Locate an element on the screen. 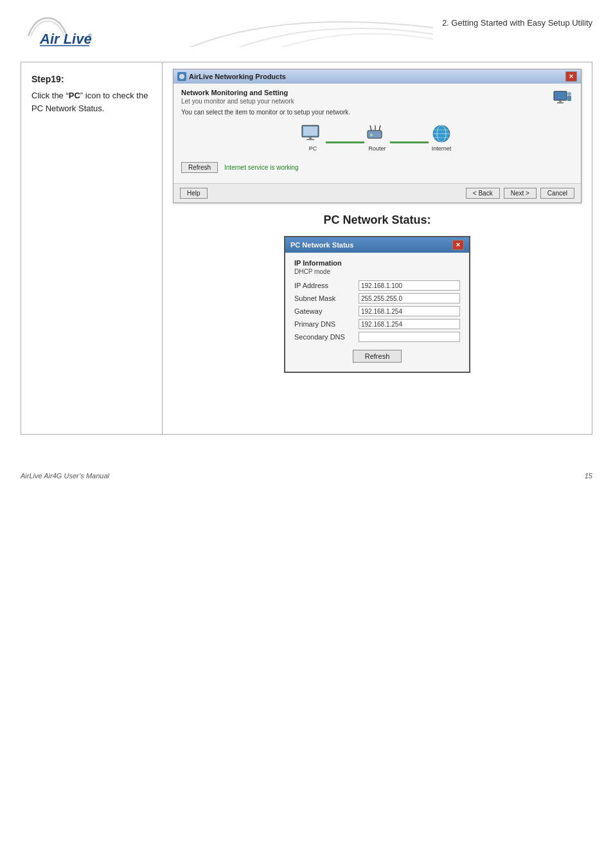  pc-network-dialog: PC Network Status ✕ IP Information DHCP … is located at coordinates (377, 305).